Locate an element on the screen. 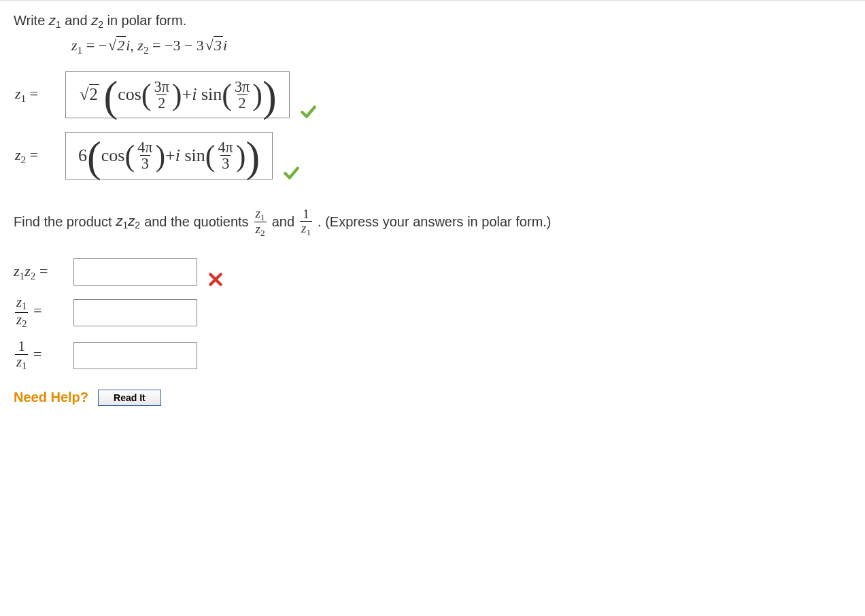 The height and width of the screenshot is (616, 865). var-z1: z is located at coordinates (52, 20).